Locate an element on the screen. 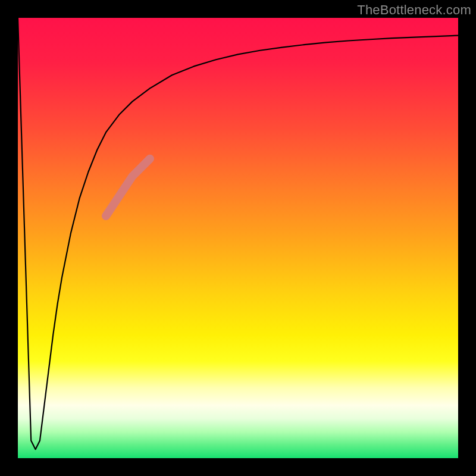 Image resolution: width=476 pixels, height=476 pixels. highlight-segment is located at coordinates (128, 187).